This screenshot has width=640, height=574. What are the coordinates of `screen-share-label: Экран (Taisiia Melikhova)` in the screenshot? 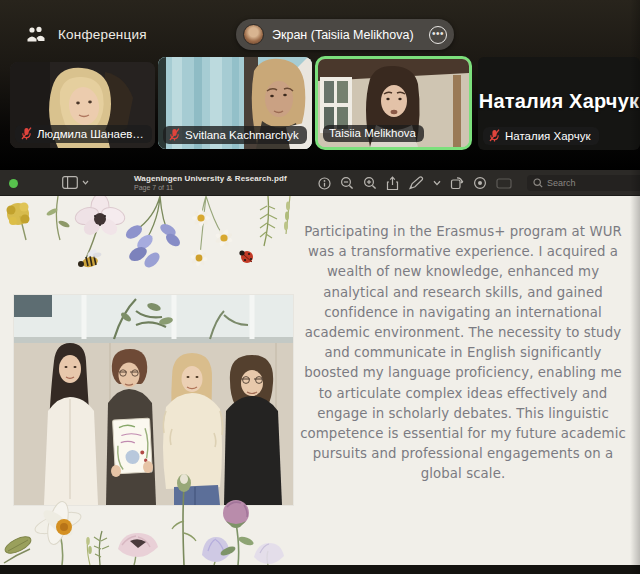 It's located at (346, 35).